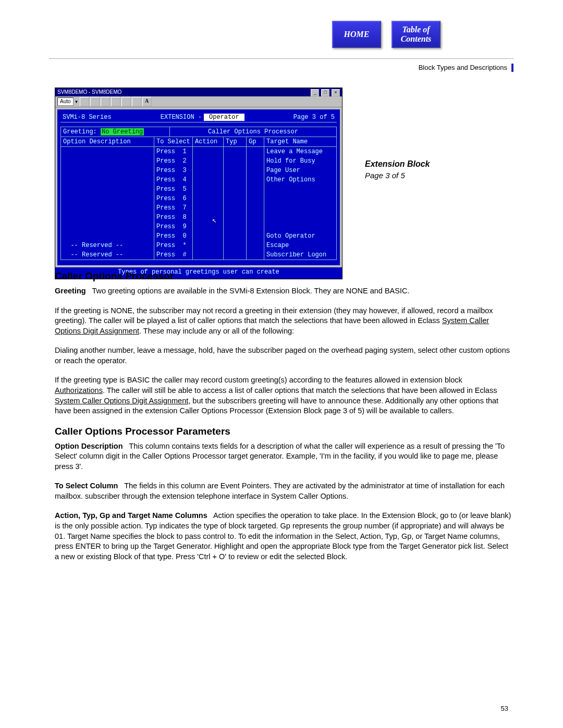 The width and height of the screenshot is (563, 728). What do you see at coordinates (284, 396) in the screenshot?
I see `paragraph: If the greeting type is BASIC the caller…` at bounding box center [284, 396].